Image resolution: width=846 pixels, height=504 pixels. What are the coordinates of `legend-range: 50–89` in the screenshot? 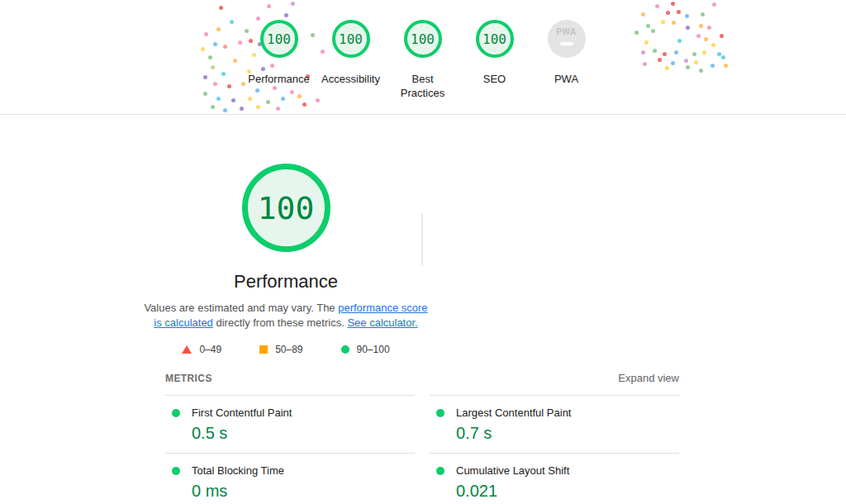 It's located at (289, 349).